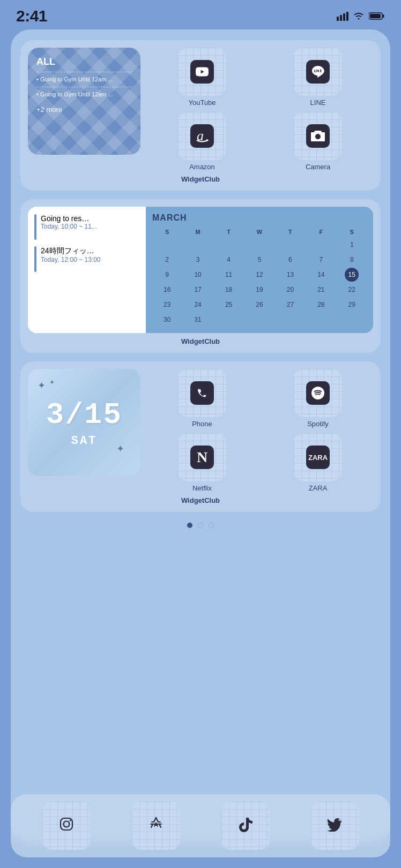 This screenshot has width=401, height=868. I want to click on camera-label: Camera, so click(318, 167).